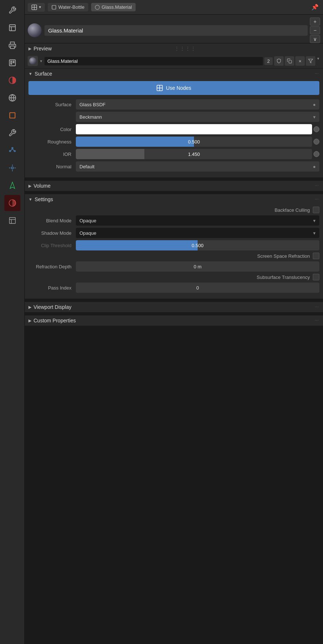 The width and height of the screenshot is (323, 644). What do you see at coordinates (316, 142) in the screenshot?
I see `roughness-dot` at bounding box center [316, 142].